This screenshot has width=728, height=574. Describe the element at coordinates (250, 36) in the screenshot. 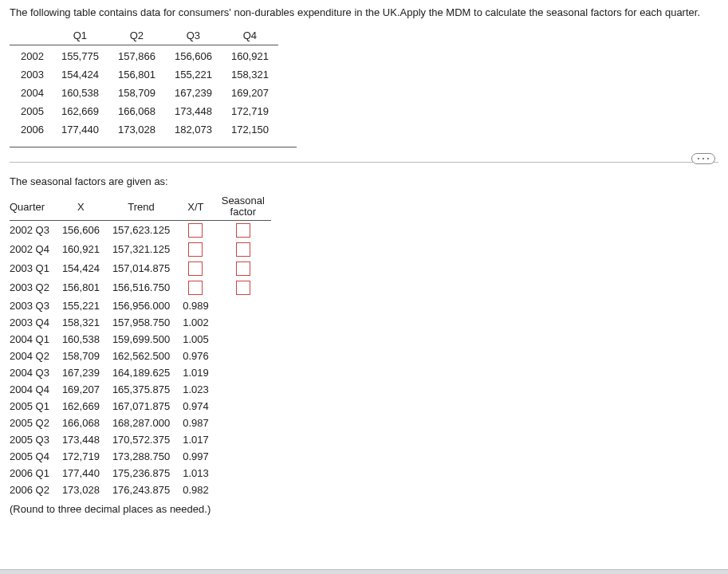

I see `col-q4: Q4` at that location.